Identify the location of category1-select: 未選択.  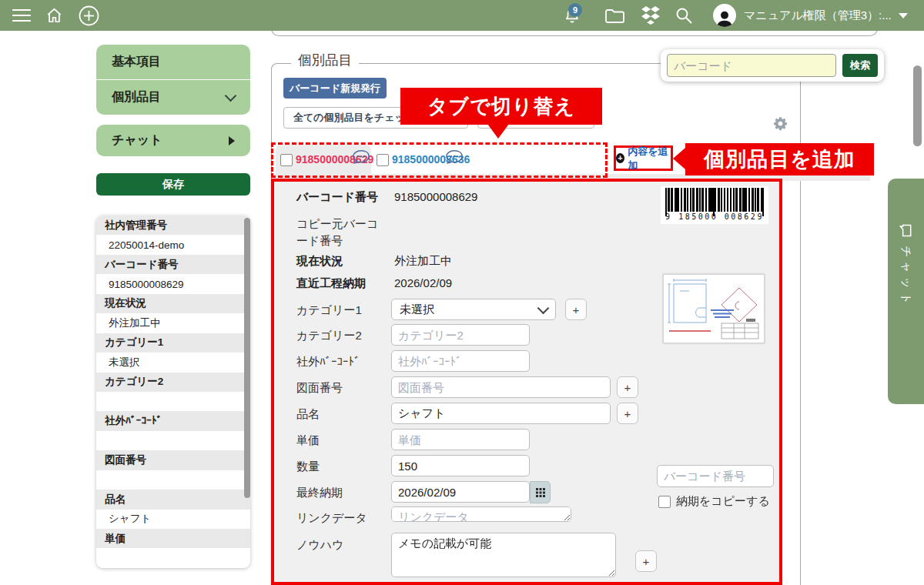
(474, 309).